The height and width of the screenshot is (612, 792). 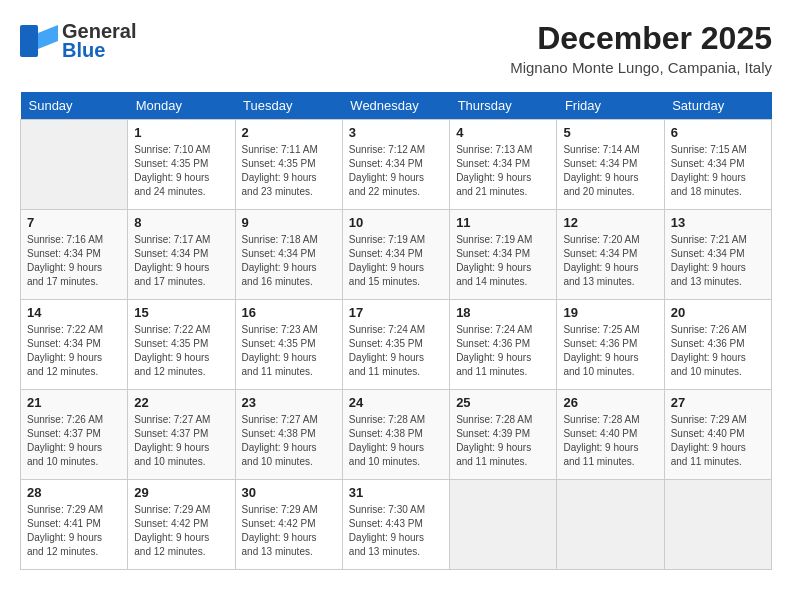 I want to click on day-number: 25, so click(x=503, y=402).